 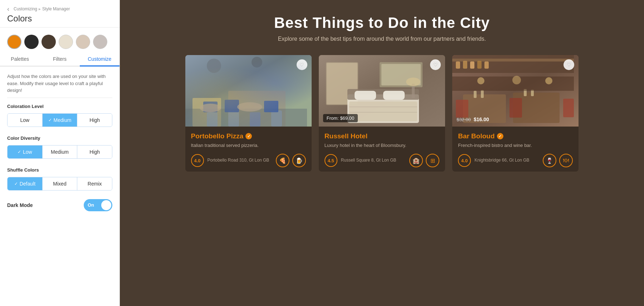 What do you see at coordinates (248, 113) in the screenshot?
I see `card-portobello-pizza: ♡ Portobello Pizza ✓ Italian traditional…` at bounding box center [248, 113].